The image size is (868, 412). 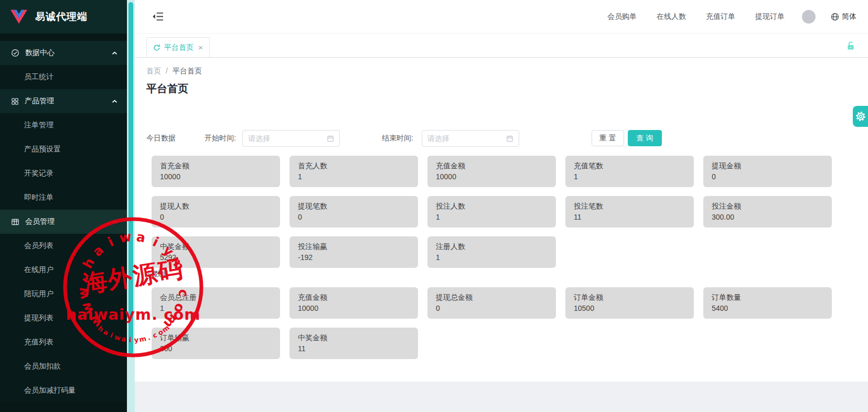 What do you see at coordinates (629, 206) in the screenshot?
I see `stat-label: 投注笔数` at bounding box center [629, 206].